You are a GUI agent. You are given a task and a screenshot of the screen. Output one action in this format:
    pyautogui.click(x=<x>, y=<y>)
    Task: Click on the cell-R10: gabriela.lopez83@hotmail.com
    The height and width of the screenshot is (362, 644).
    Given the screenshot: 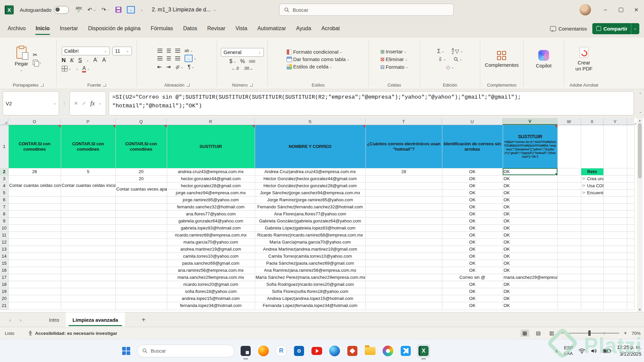 What is the action you would take?
    pyautogui.click(x=211, y=228)
    